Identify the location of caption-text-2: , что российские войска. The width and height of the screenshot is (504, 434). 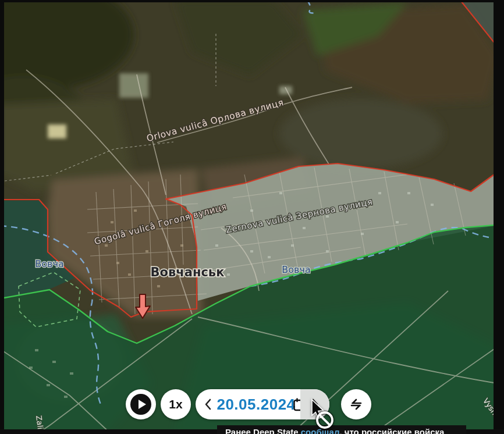
(392, 431).